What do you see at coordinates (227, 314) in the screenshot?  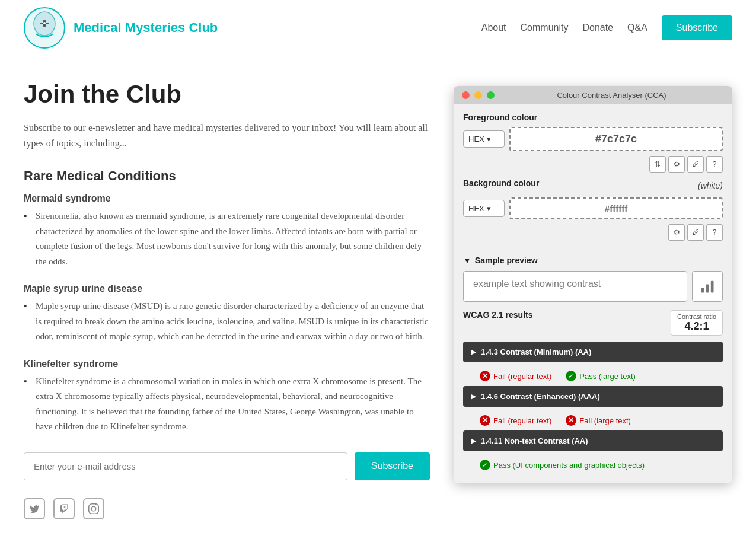 I see `condition-msud: Maple syrup urine disease Maple syrup ur…` at bounding box center [227, 314].